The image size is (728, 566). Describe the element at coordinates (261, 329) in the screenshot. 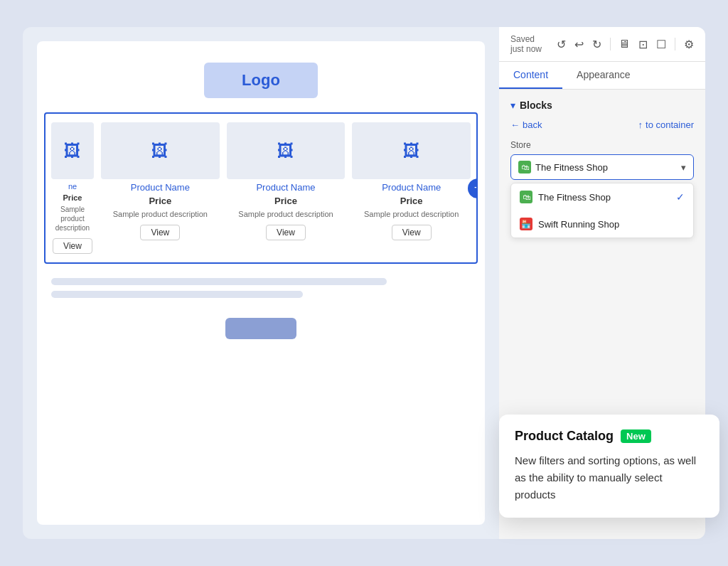

I see `cta-area` at that location.